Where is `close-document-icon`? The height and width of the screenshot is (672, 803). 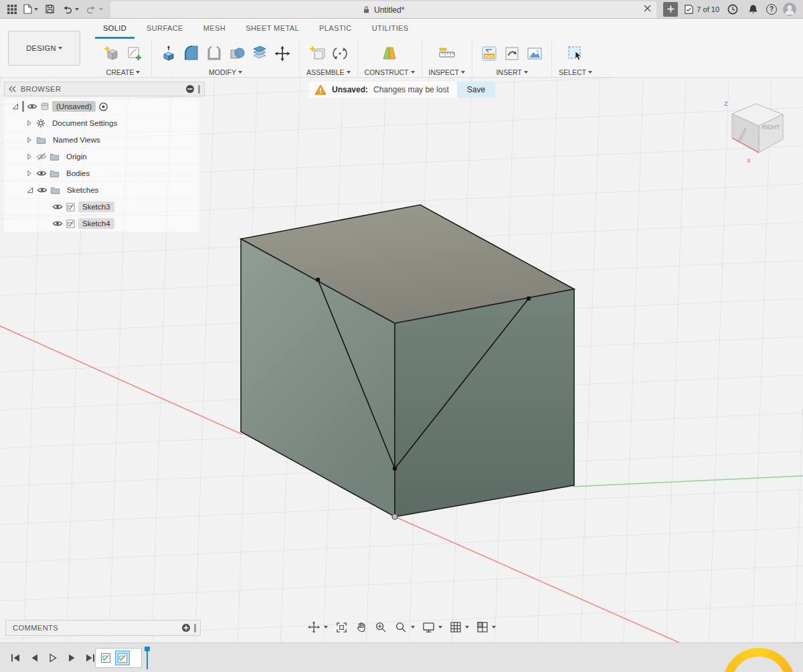 close-document-icon is located at coordinates (648, 8).